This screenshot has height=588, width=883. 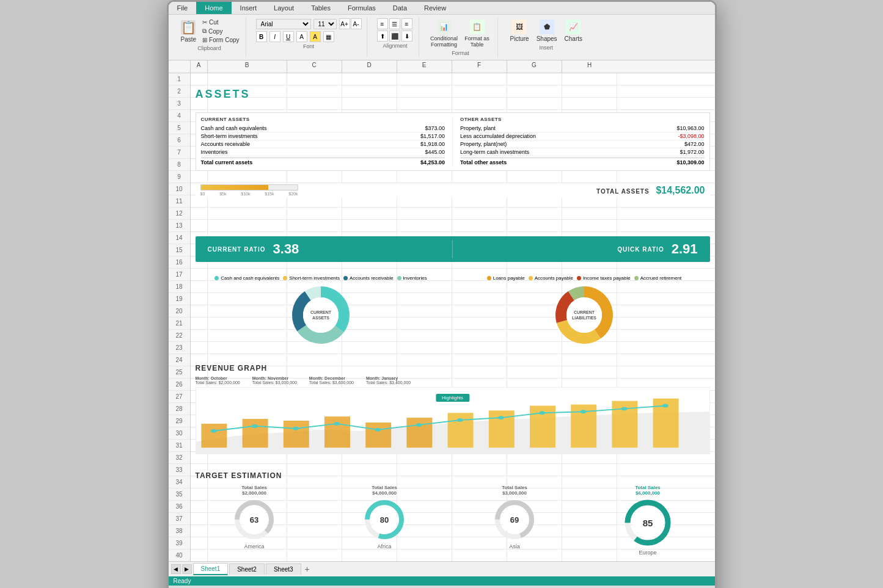 I want to click on legend-itp-dot, so click(x=579, y=278).